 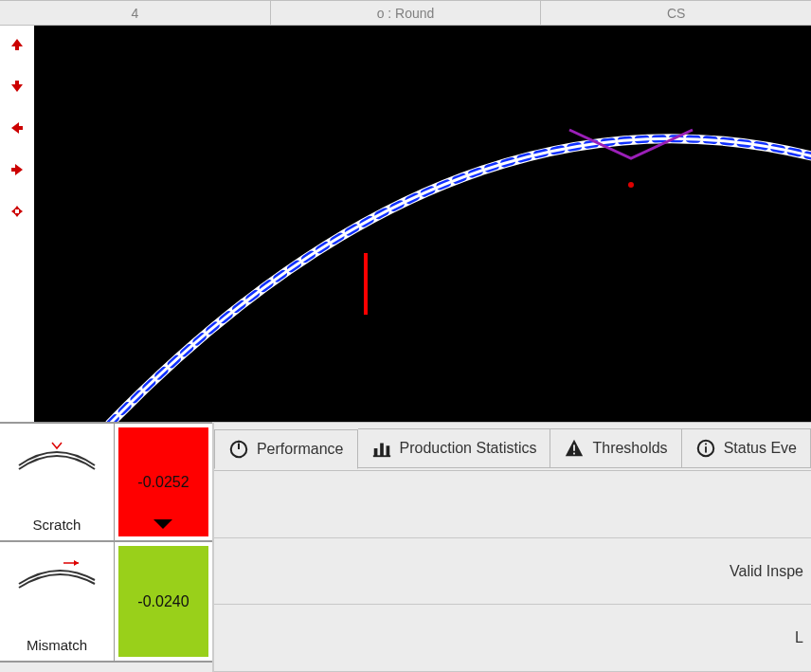 What do you see at coordinates (57, 456) in the screenshot?
I see `scratch-icon` at bounding box center [57, 456].